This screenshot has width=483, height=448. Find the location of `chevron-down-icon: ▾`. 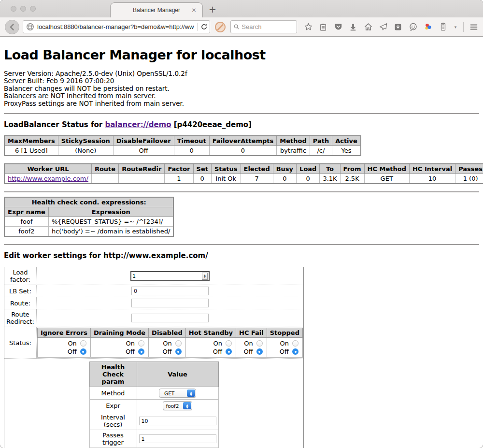

chevron-down-icon: ▾ is located at coordinates (455, 27).